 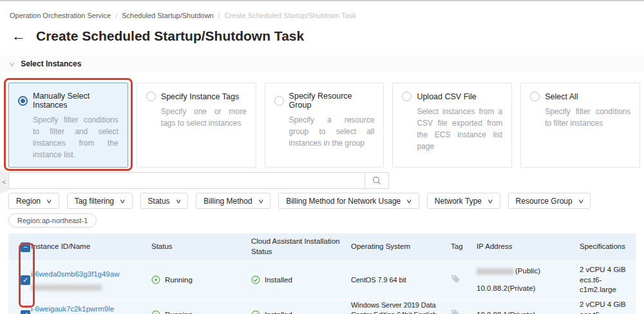 I want to click on card-description: Specify filter conditions to filter inst…, so click(x=587, y=117).